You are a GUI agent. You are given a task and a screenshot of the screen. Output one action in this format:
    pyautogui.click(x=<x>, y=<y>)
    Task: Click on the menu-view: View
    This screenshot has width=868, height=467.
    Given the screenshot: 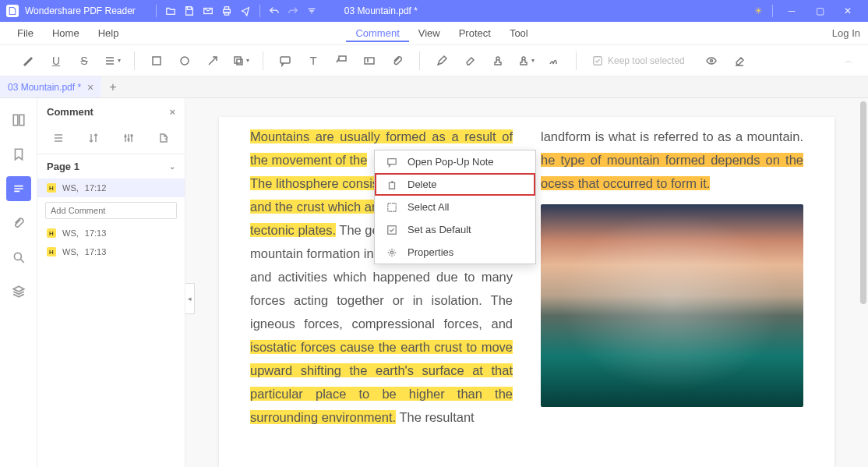 What is the action you would take?
    pyautogui.click(x=429, y=33)
    